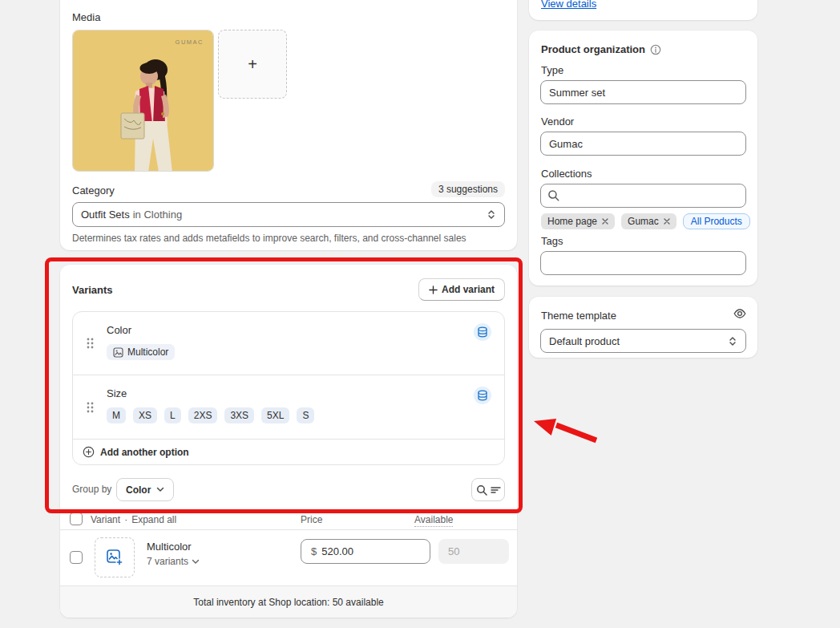  What do you see at coordinates (643, 144) in the screenshot?
I see `vendor-input` at bounding box center [643, 144].